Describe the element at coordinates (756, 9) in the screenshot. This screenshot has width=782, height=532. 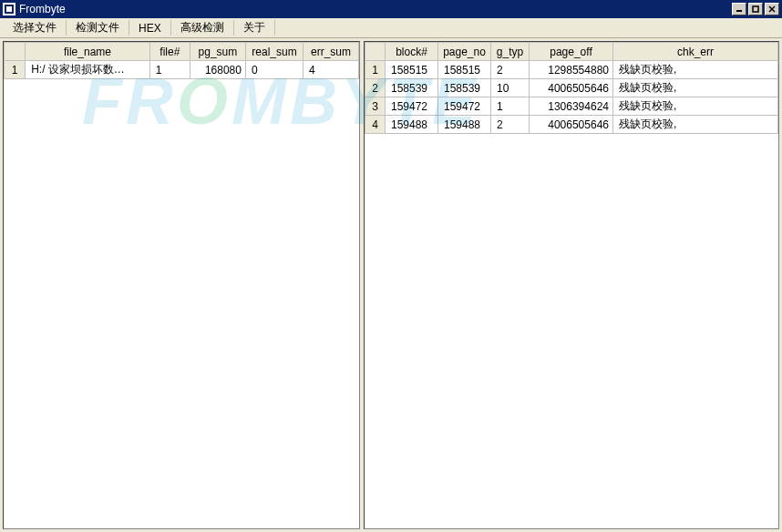
I see `maximize-button` at that location.